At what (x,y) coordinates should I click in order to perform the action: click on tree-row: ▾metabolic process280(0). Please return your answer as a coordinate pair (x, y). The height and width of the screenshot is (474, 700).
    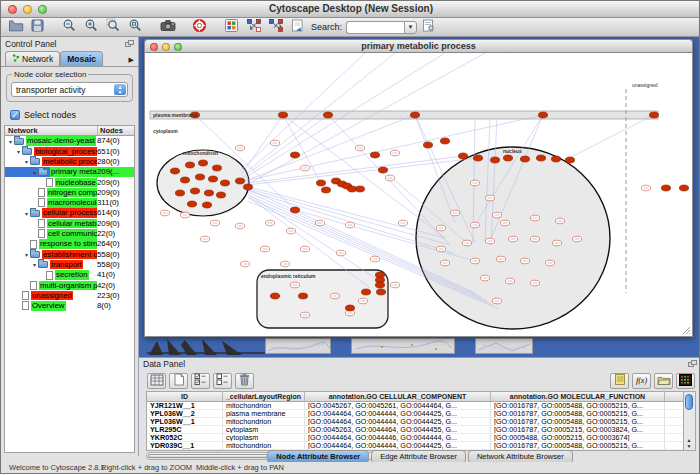
    Looking at the image, I should click on (70, 162).